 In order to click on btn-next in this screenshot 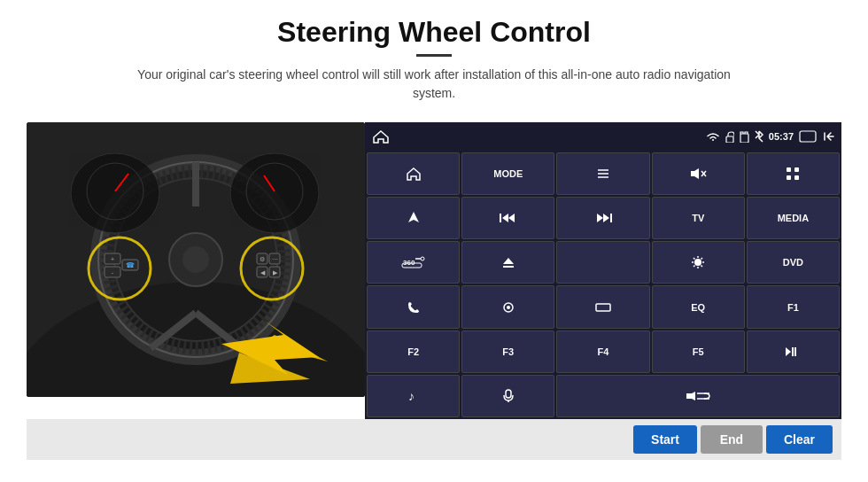, I will do `click(602, 218)`.